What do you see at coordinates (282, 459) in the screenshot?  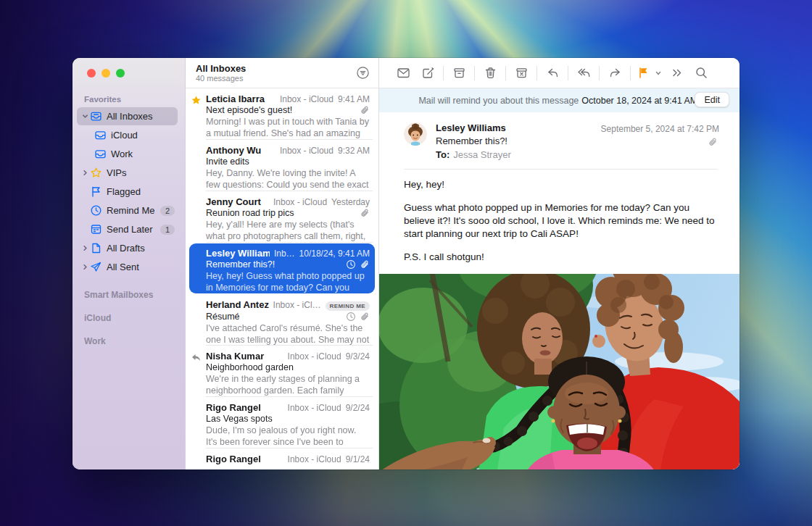 I see `message-row-rigo-2: Rigo RangelInbox - iCloud9/1/24` at bounding box center [282, 459].